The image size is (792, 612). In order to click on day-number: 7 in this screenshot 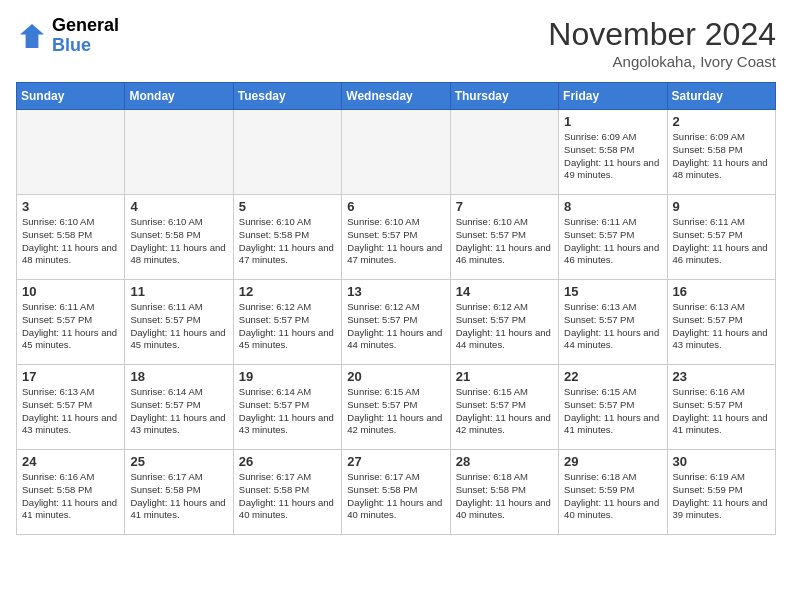, I will do `click(504, 206)`.